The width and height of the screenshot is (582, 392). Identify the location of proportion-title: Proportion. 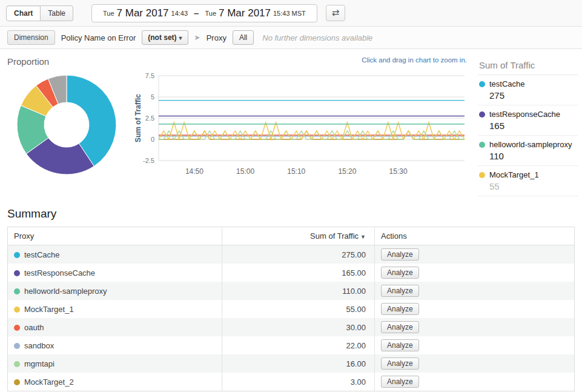
(70, 62).